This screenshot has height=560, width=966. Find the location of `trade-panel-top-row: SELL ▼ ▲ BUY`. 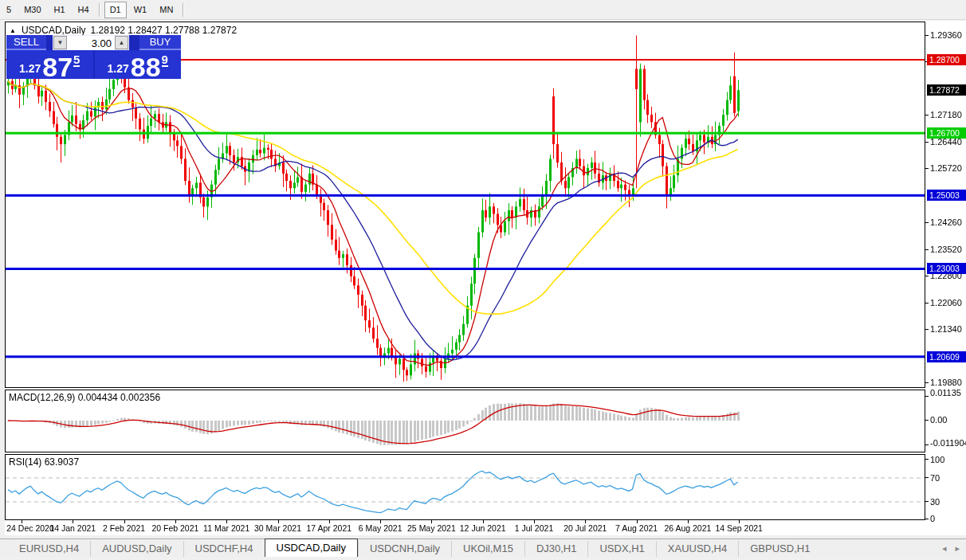

trade-panel-top-row: SELL ▼ ▲ BUY is located at coordinates (94, 43).